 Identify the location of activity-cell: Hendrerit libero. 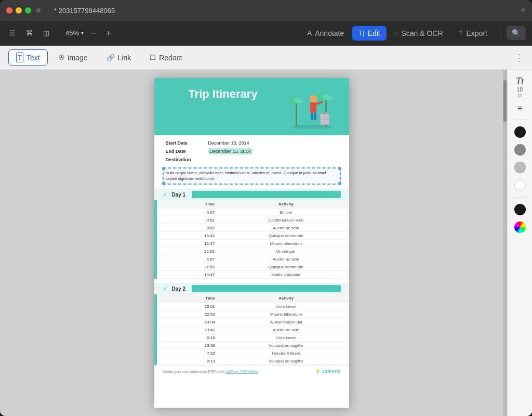
(286, 354).